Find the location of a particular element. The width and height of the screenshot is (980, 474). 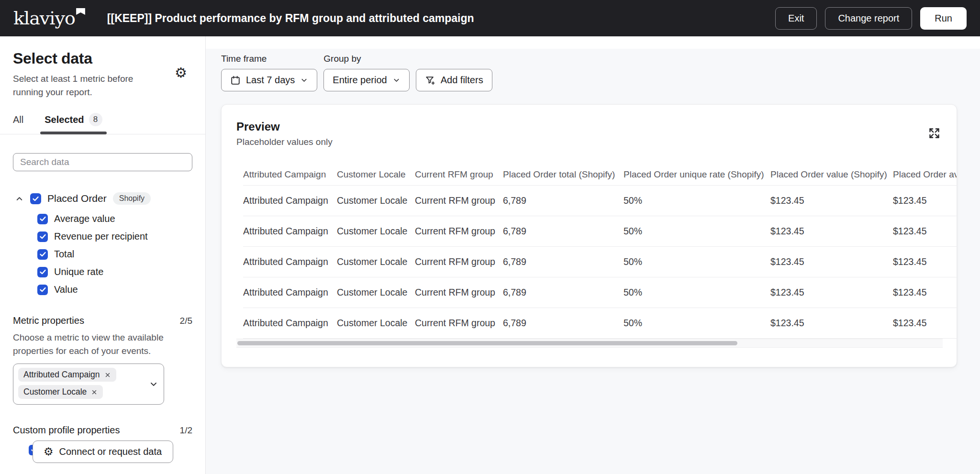

metric-item: Average value is located at coordinates (115, 219).